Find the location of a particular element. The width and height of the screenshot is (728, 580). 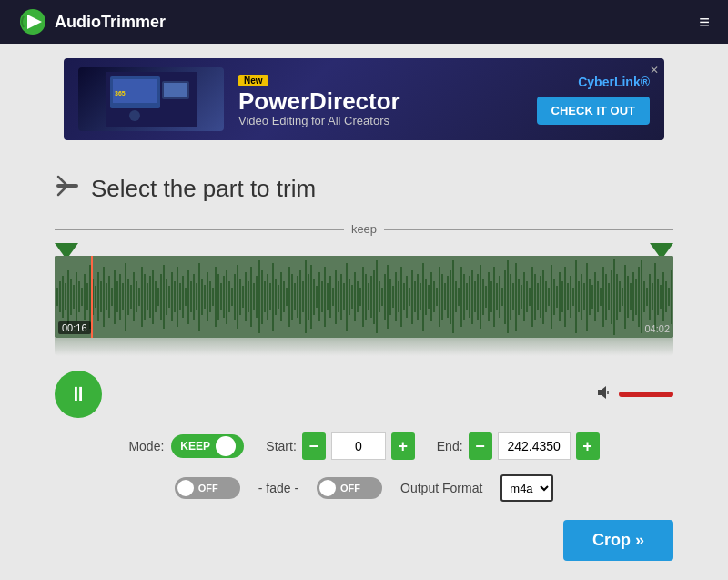

waveform: // Generated inline waveform bars is located at coordinates (364, 297).